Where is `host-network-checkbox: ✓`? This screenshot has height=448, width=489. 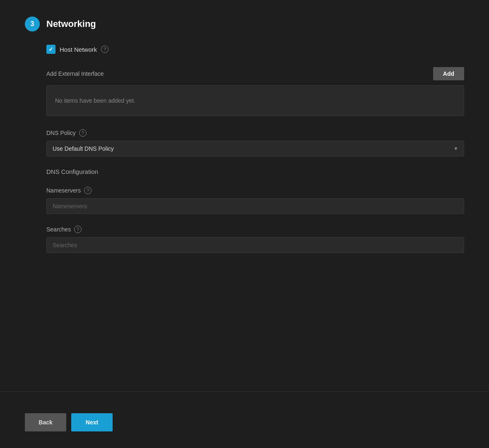 host-network-checkbox: ✓ is located at coordinates (51, 49).